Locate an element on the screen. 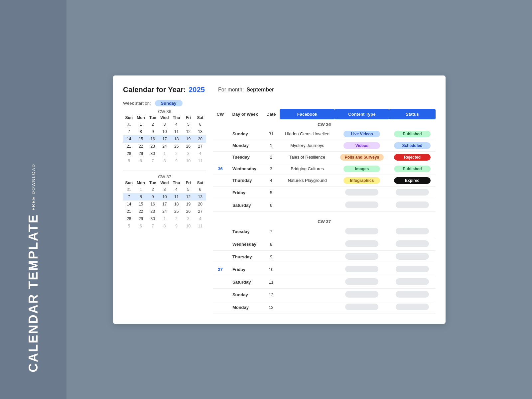 This screenshot has width=532, height=399. header-row: Calendar for Year: 2025 For month: Septe… is located at coordinates (279, 90).